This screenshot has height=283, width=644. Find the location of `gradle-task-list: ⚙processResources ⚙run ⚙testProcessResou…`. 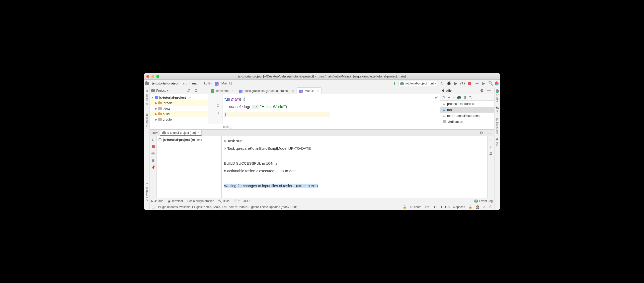

gradle-task-list: ⚙processResources ⚙run ⚙testProcessResou… is located at coordinates (467, 115).